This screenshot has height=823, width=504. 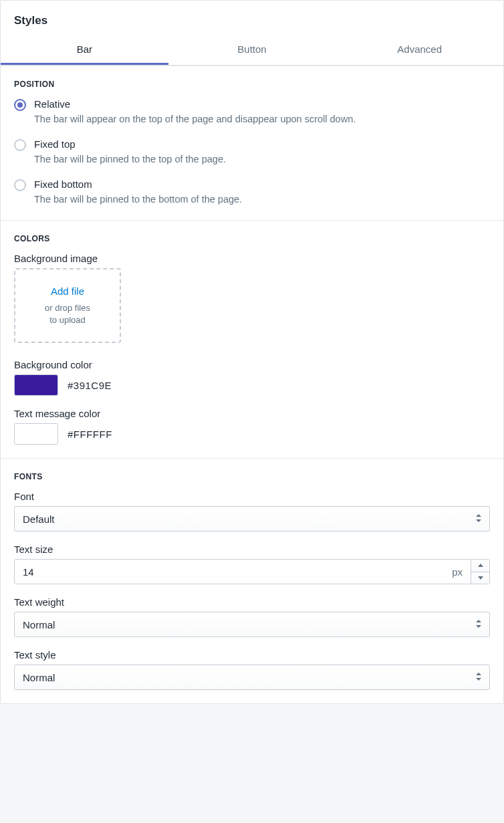 I want to click on add-file-link: Add file, so click(x=68, y=291).